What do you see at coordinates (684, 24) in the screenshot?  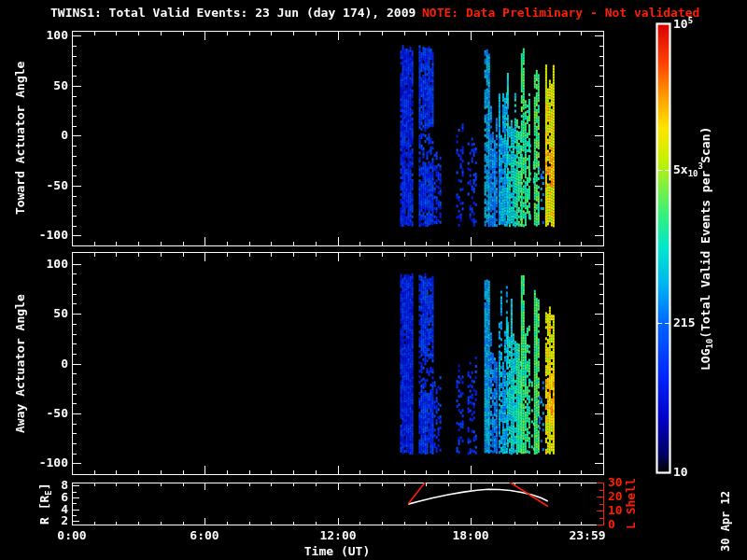 I see `colorbar-tick-label: 105` at bounding box center [684, 24].